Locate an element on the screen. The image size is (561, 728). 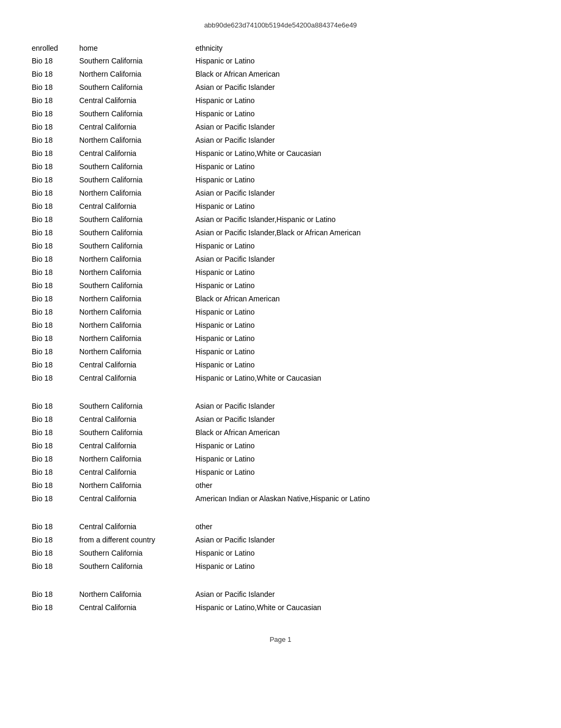
table-row: Bio 18Central CaliforniaAmerican Indian … is located at coordinates (280, 499).